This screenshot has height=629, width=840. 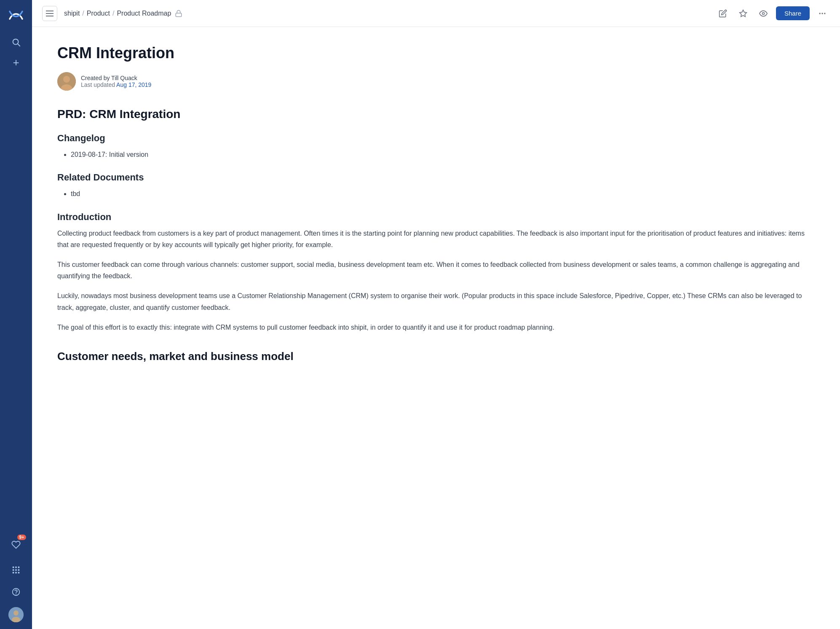 I want to click on changelog-list: 2019-08-17: Initial version, so click(x=443, y=154).